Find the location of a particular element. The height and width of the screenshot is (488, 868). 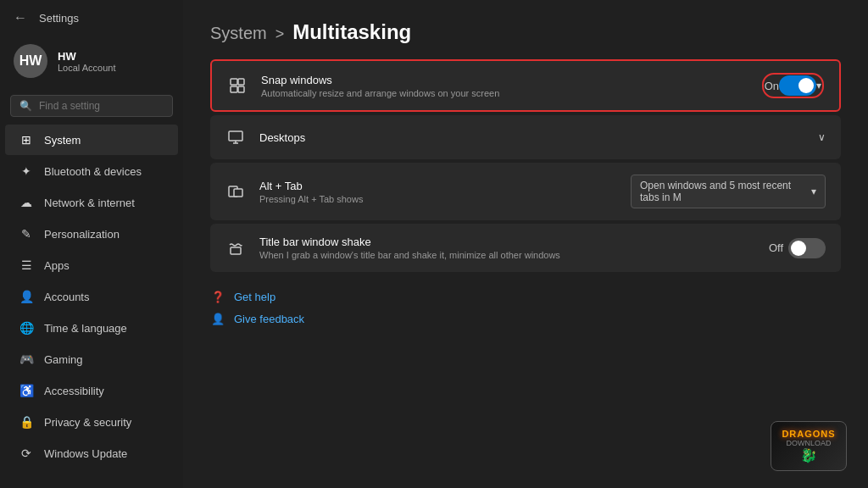

user-section: HW HW Local Account is located at coordinates (92, 64).